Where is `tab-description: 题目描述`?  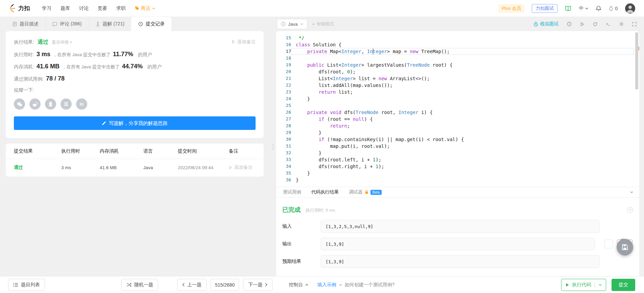
tab-description: 题目描述 is located at coordinates (26, 24).